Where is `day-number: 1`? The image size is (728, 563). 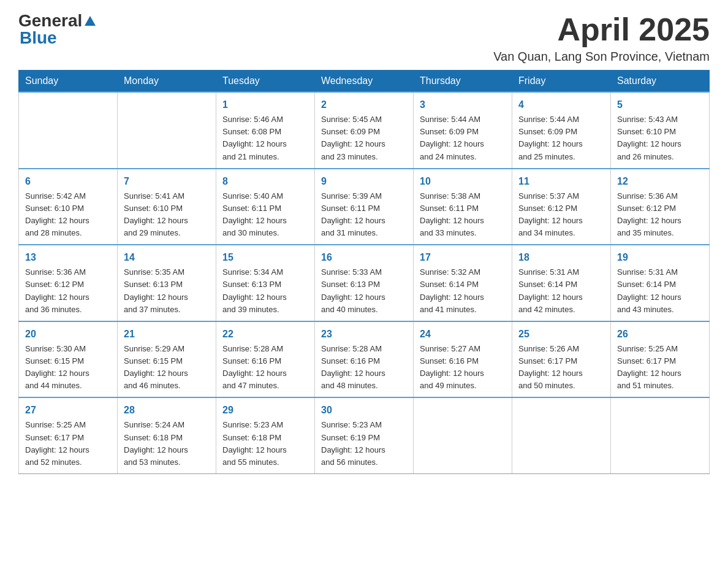
day-number: 1 is located at coordinates (265, 105).